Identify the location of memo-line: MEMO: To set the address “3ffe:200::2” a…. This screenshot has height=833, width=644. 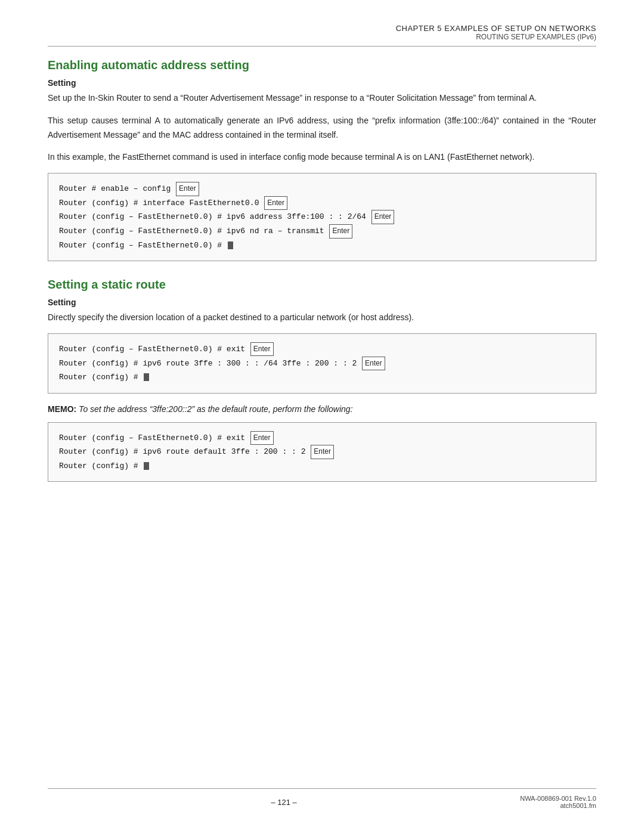
(322, 409).